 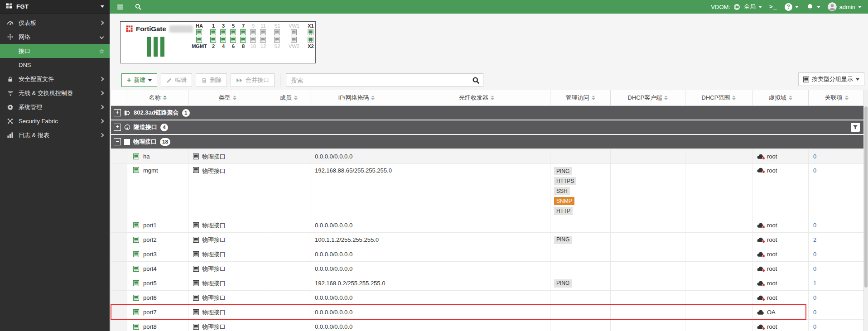 I want to click on sidebar-item-interfaces: 接口☆, so click(x=55, y=51).